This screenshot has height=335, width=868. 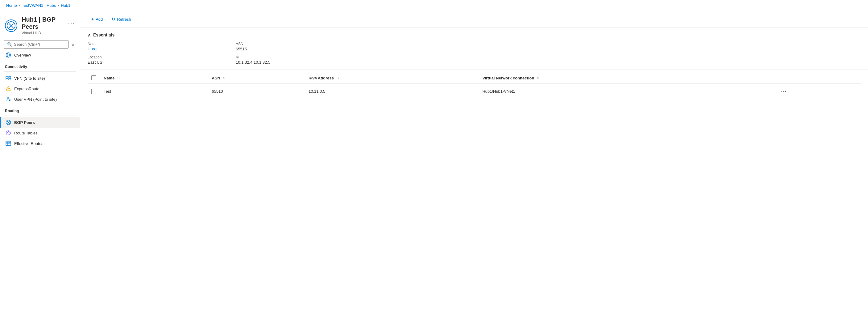 I want to click on essentials-asn-label: ASN, so click(x=301, y=44).